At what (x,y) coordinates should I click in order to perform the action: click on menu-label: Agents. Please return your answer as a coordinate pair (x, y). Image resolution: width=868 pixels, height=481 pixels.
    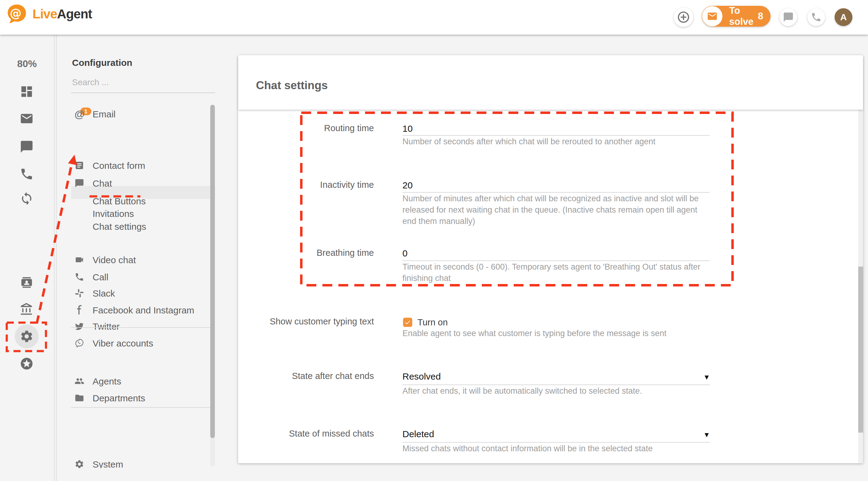
    Looking at the image, I should click on (107, 381).